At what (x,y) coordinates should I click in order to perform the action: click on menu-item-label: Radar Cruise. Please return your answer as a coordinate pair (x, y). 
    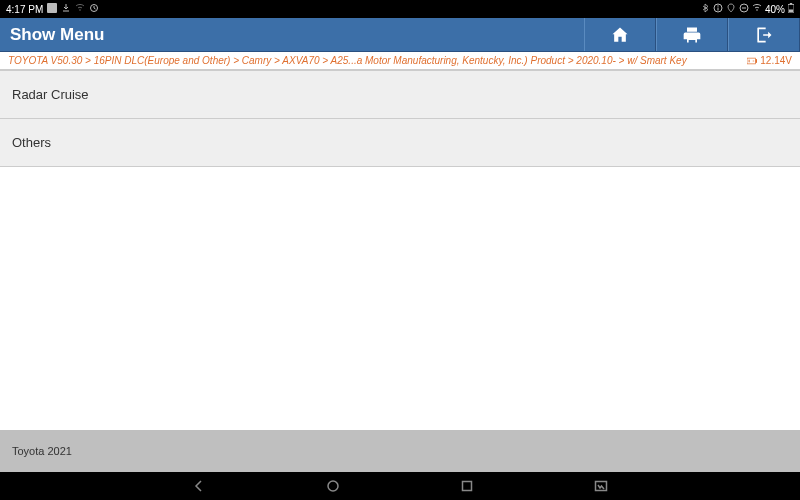
    Looking at the image, I should click on (50, 94).